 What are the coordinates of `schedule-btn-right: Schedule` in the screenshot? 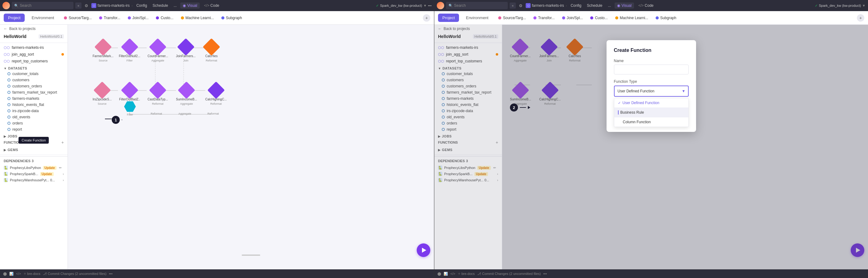 It's located at (594, 5).